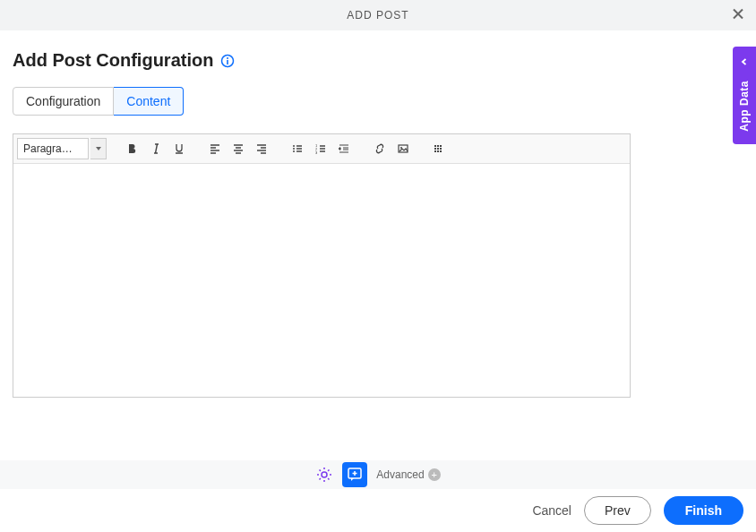  What do you see at coordinates (439, 149) in the screenshot?
I see `table-icon` at bounding box center [439, 149].